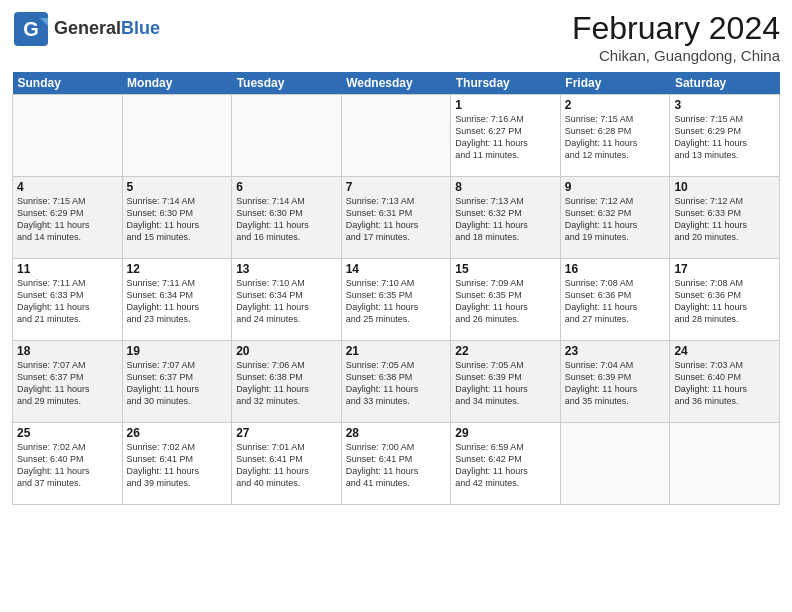 This screenshot has width=792, height=612. Describe the element at coordinates (616, 384) in the screenshot. I see `day-info: Sunrise: 7:04 AM Sunset: 6:39 PM Dayligh…` at that location.